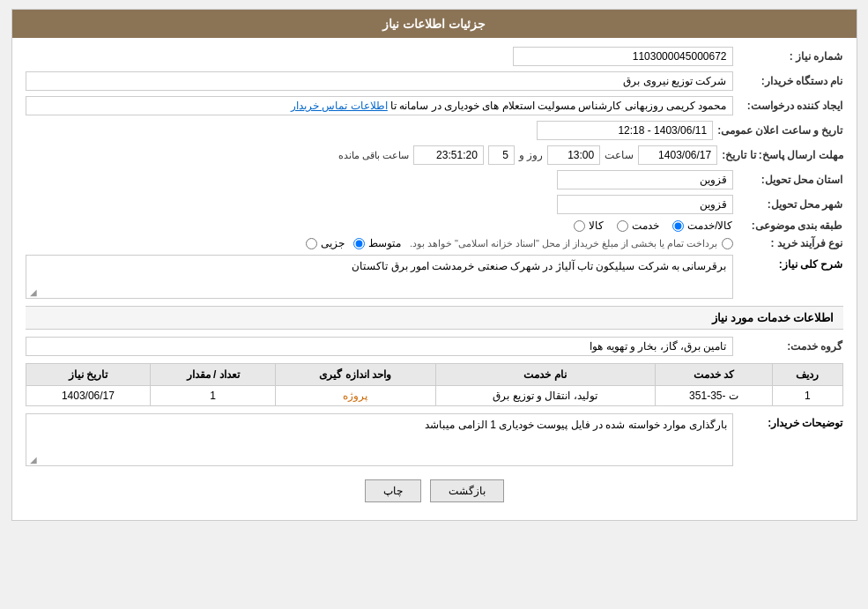  I want to click on col-quantity: تعداد / مقدار, so click(213, 375).